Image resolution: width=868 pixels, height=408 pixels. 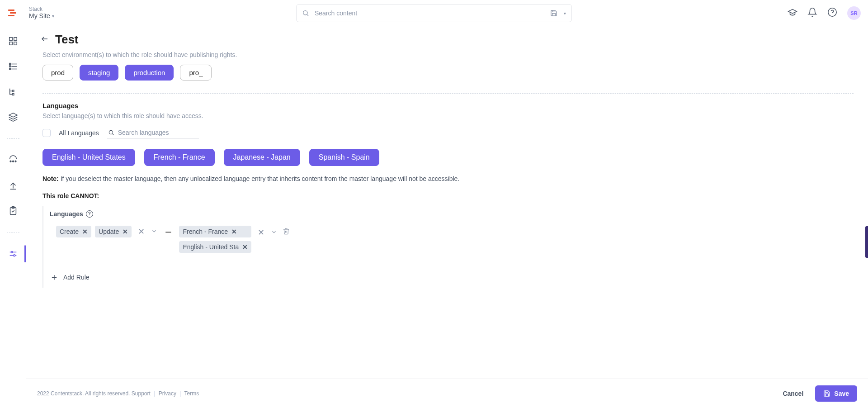 I want to click on lang-pill-fr-fr: French - France, so click(x=179, y=157).